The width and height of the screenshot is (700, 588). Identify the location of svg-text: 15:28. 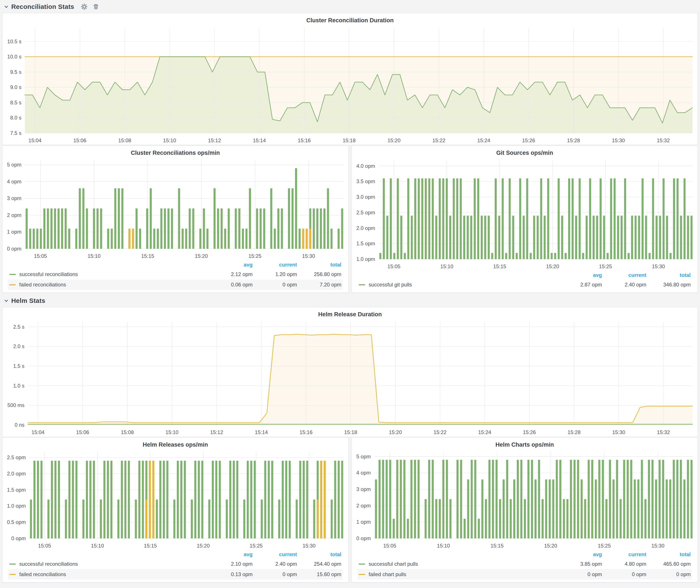
(573, 140).